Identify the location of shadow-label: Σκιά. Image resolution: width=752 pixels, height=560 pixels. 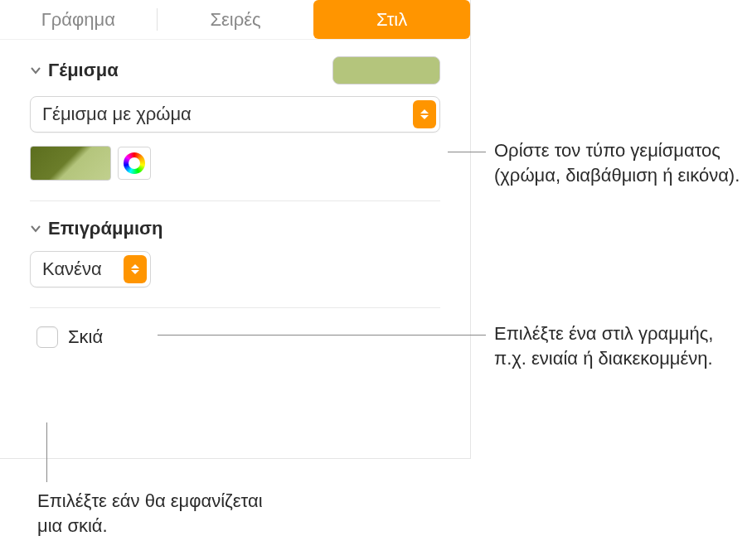
(85, 337).